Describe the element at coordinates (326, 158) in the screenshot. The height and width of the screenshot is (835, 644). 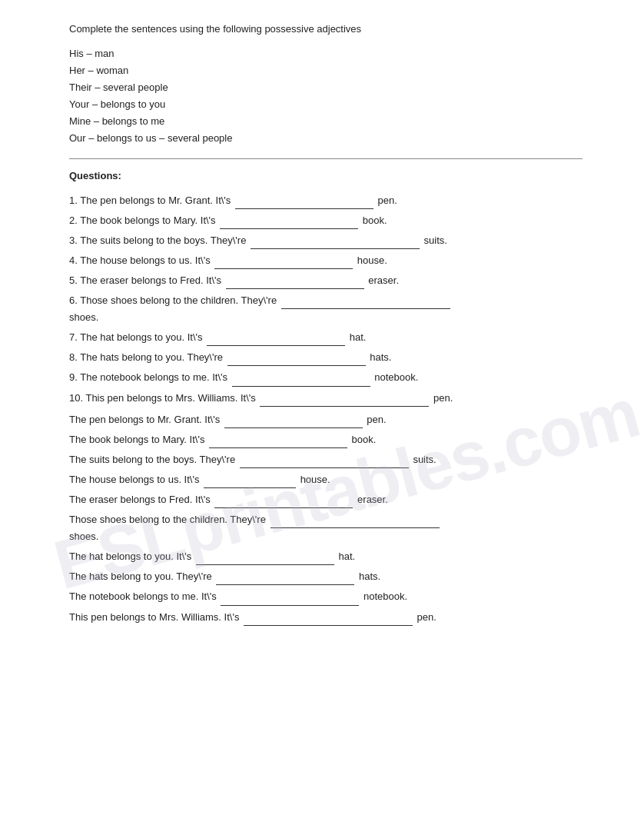
I see `section-divider` at that location.